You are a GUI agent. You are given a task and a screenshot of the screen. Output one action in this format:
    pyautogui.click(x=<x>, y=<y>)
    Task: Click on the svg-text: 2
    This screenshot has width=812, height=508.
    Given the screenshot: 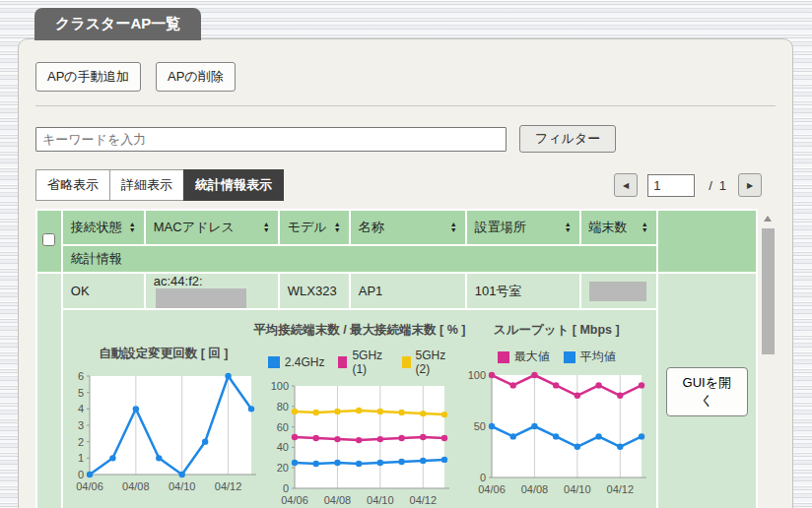 What is the action you would take?
    pyautogui.click(x=81, y=442)
    